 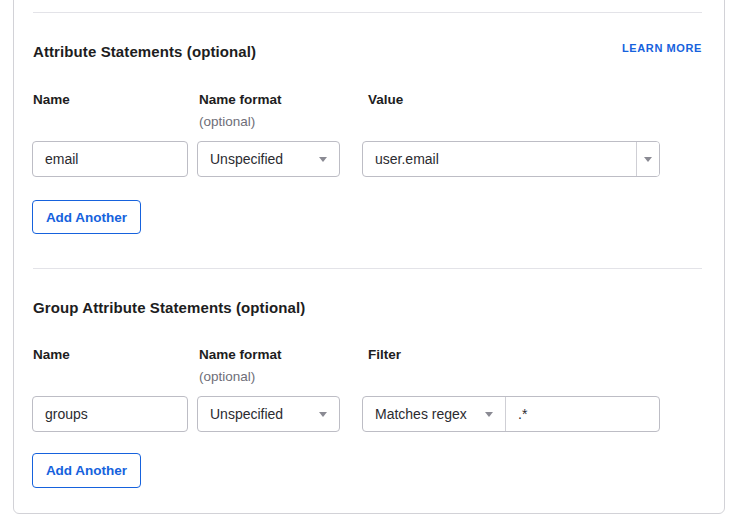 I want to click on attribute-name-format-selected-value: Unspecified, so click(x=246, y=159).